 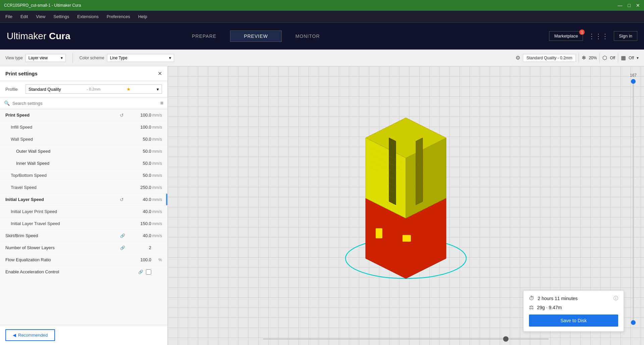 I want to click on menu-file: File, so click(x=9, y=17).